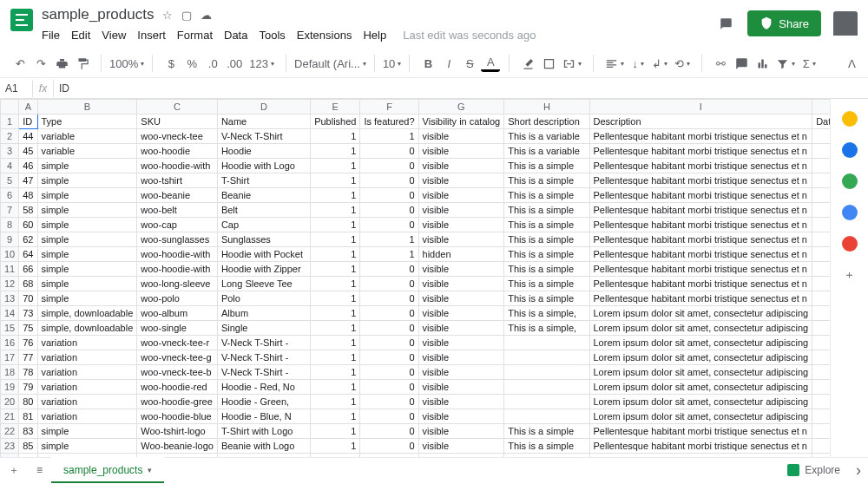 The image size is (868, 497). Describe the element at coordinates (785, 23) in the screenshot. I see `share-button: Share` at that location.